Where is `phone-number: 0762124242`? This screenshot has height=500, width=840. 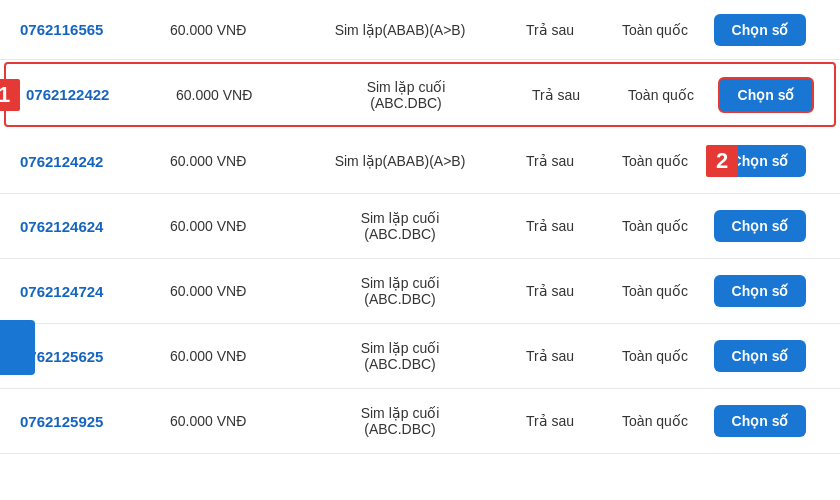 phone-number: 0762124242 is located at coordinates (90, 162).